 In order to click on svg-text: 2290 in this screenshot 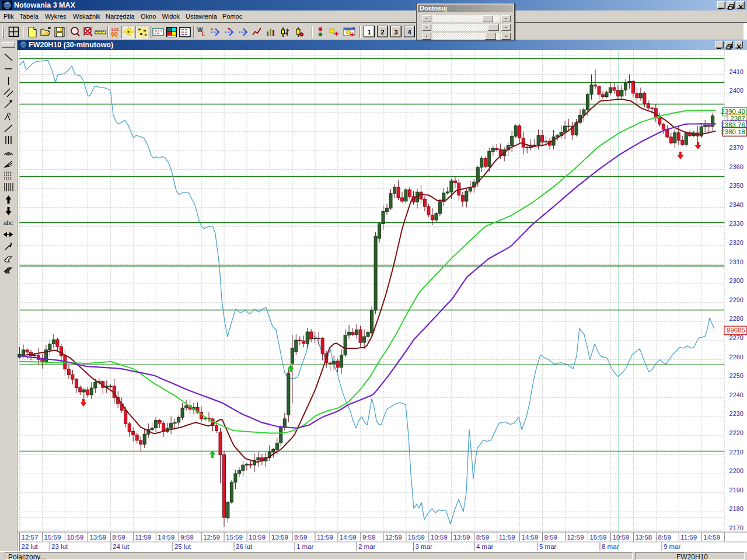, I will do `click(736, 300)`.